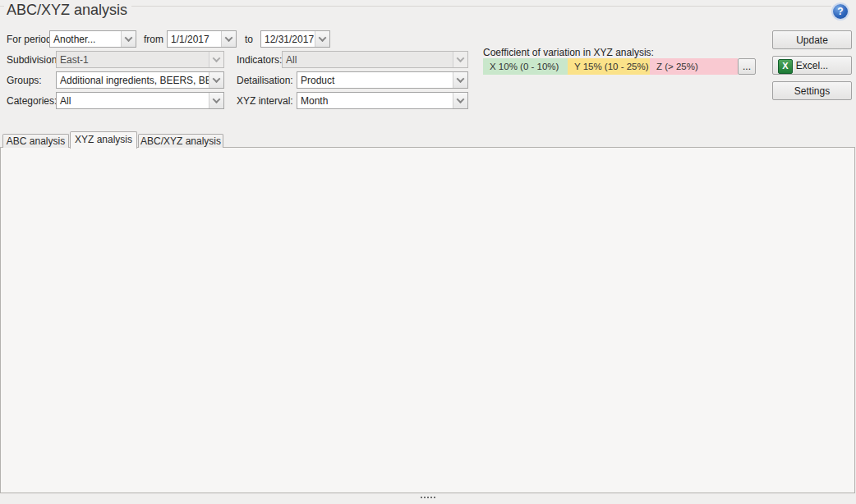 This screenshot has width=856, height=504. Describe the element at coordinates (249, 39) in the screenshot. I see `to-label: to` at that location.